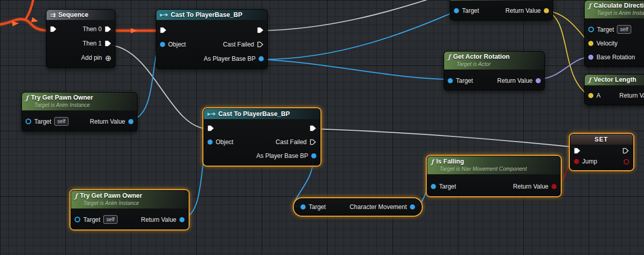  I want to click on node-subtitle: Target is Actor, so click(498, 64).